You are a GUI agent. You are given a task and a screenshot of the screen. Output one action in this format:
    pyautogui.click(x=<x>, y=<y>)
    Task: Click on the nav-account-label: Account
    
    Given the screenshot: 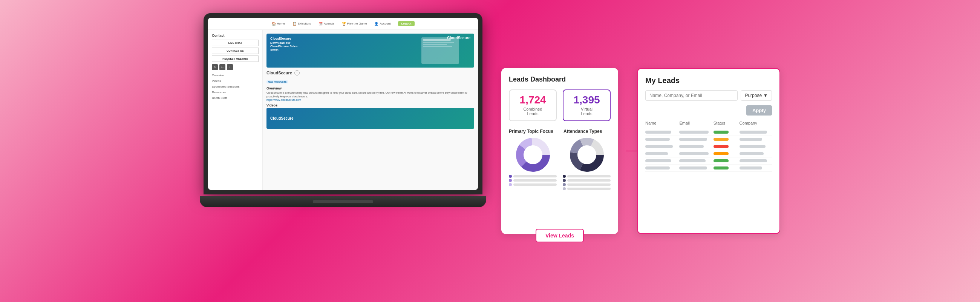 What is the action you would take?
    pyautogui.click(x=385, y=24)
    